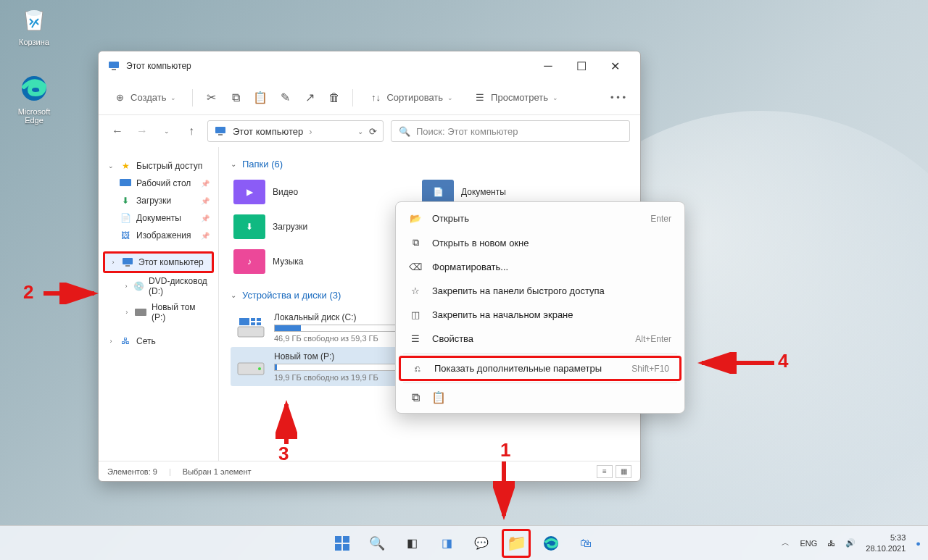  What do you see at coordinates (158, 218) in the screenshot?
I see `sidebar-item-documents: 📄 Документы📌` at bounding box center [158, 218].